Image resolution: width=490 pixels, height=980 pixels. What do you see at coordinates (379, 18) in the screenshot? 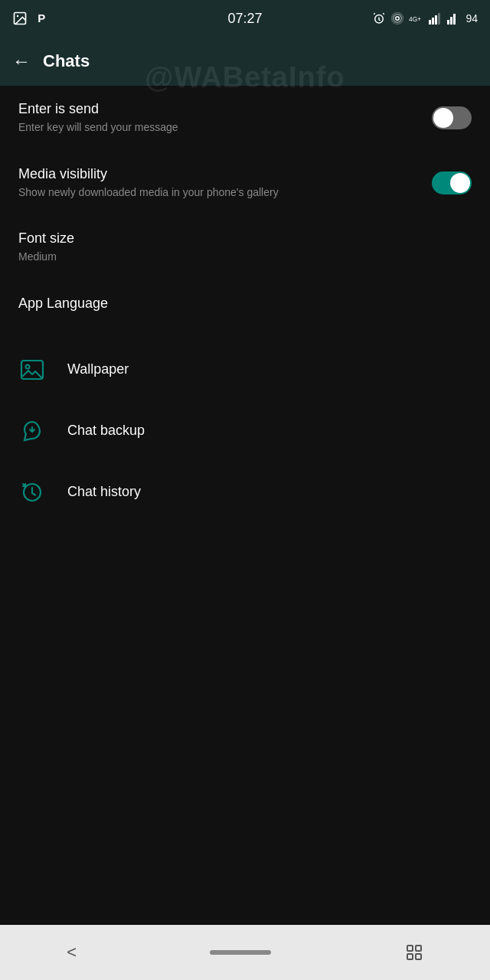
I see `alarm-icon` at bounding box center [379, 18].